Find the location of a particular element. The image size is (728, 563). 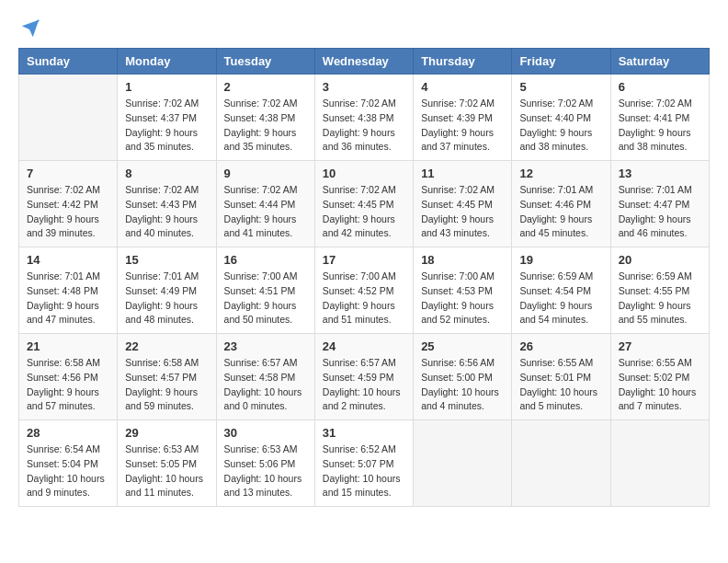

sunrise-text: Sunrise: 6:54 AM is located at coordinates (63, 449).